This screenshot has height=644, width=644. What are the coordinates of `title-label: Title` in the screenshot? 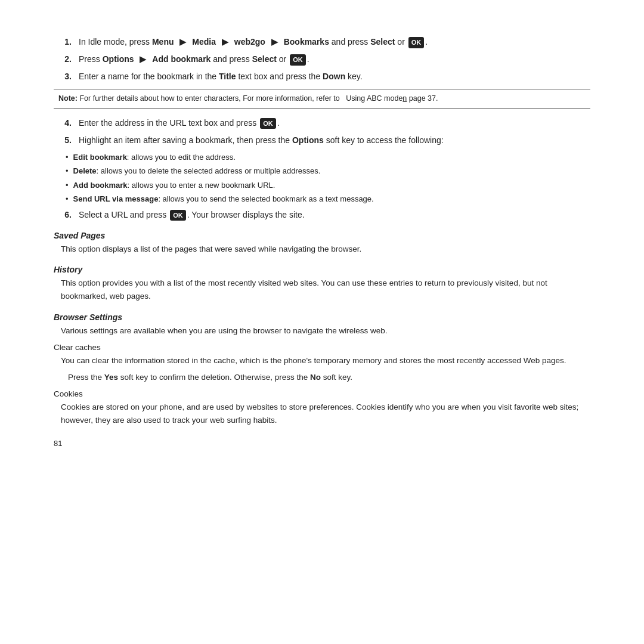 It's located at (228, 76).